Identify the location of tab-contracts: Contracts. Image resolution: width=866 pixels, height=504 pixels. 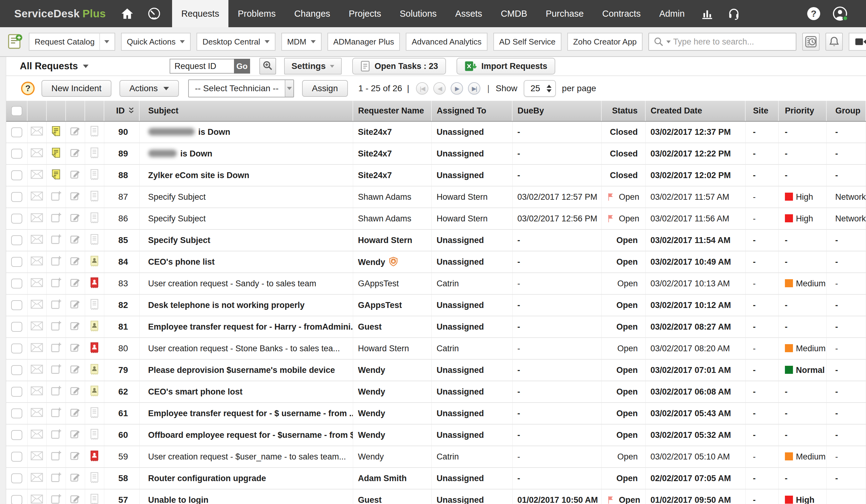
(621, 14).